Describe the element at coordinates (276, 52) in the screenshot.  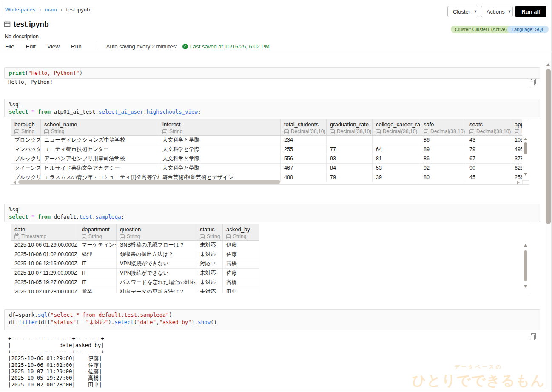
I see `header-divider` at that location.